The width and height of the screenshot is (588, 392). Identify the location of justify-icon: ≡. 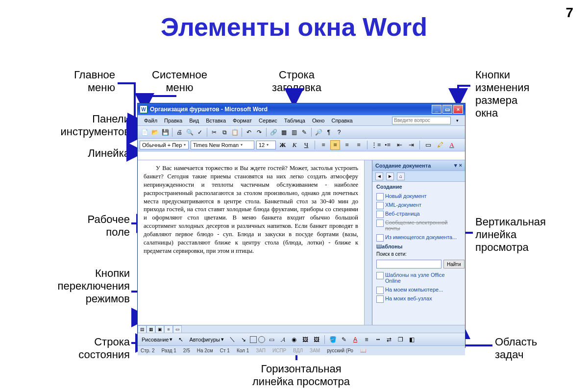
(359, 145).